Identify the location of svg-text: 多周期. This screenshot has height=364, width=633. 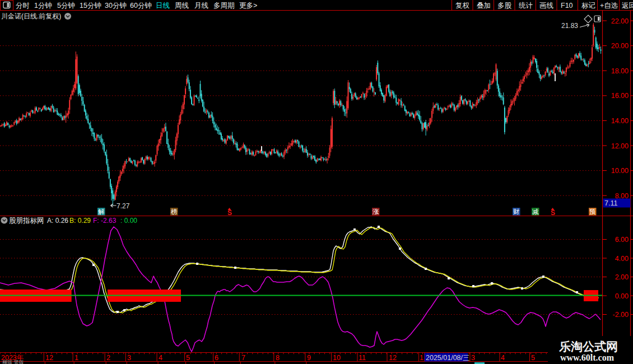
(224, 6).